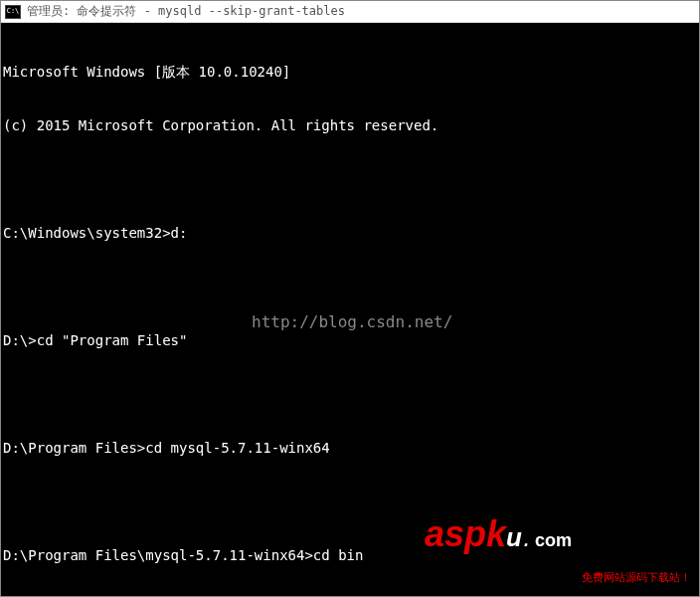  What do you see at coordinates (553, 540) in the screenshot?
I see `logo-com: com` at bounding box center [553, 540].